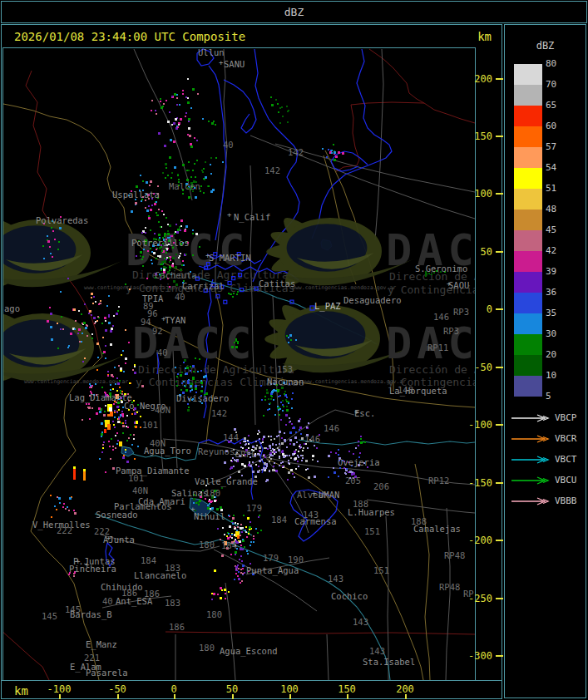 Image resolution: width=588 pixels, height=700 pixels. I want to click on place-label: 94, so click(146, 322).